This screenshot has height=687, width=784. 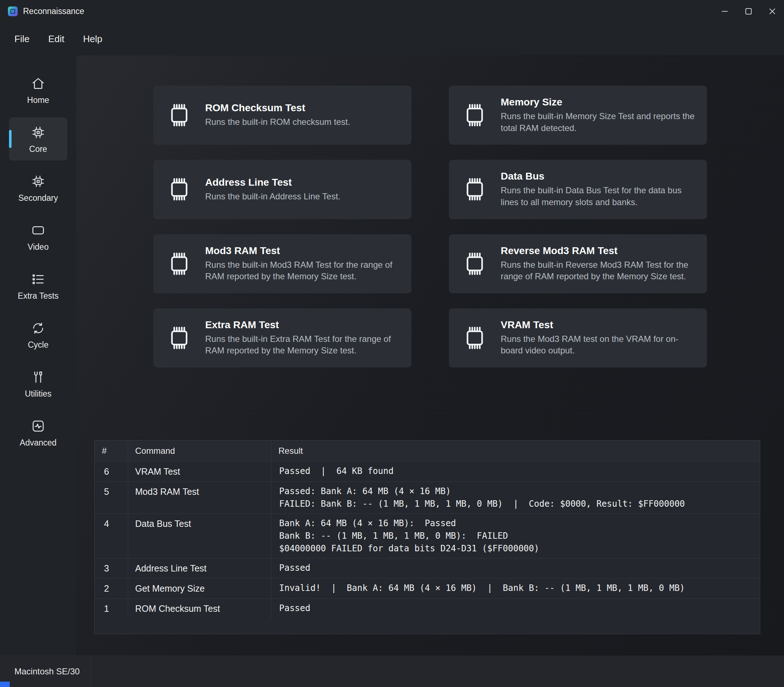 I want to click on menu-item-file: File, so click(x=22, y=39).